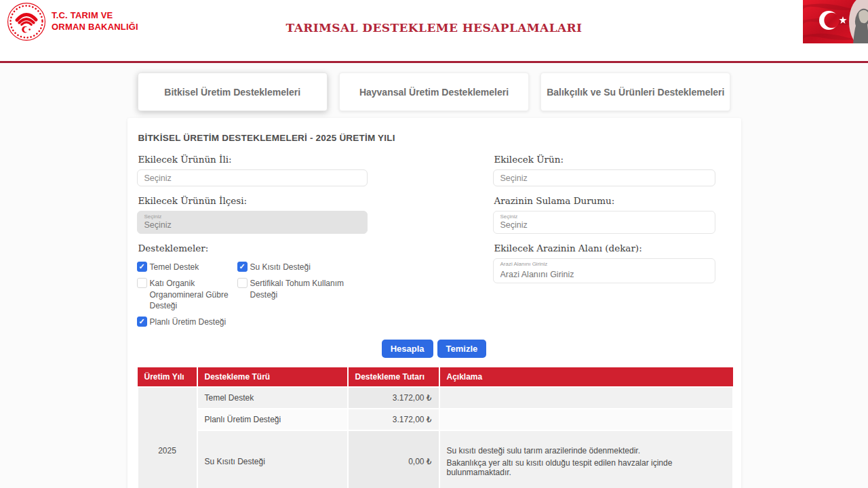 The height and width of the screenshot is (488, 868). I want to click on district-select: Seçiniz Seçiniz, so click(252, 222).